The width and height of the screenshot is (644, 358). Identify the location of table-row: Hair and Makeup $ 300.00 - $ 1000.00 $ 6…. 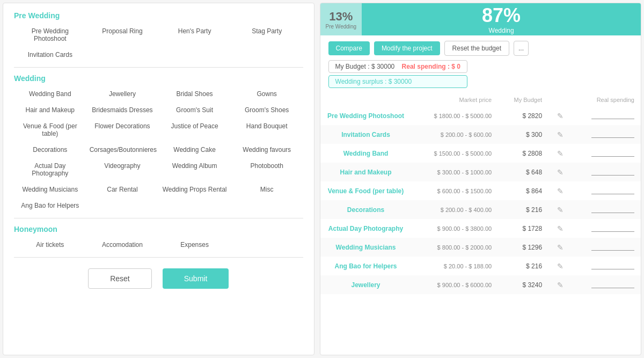
(481, 172).